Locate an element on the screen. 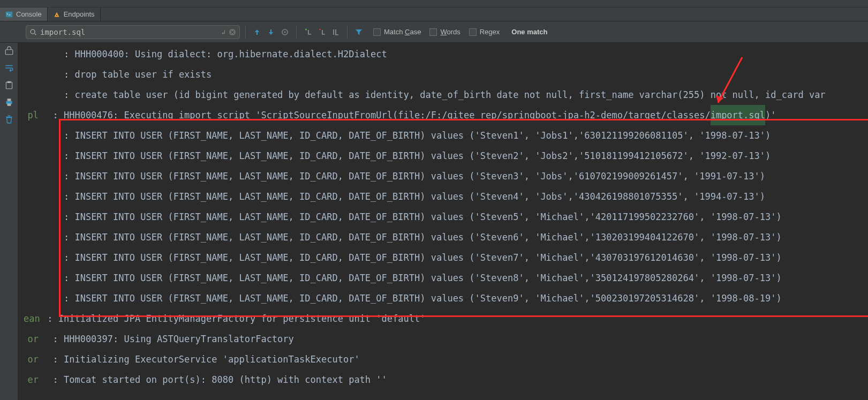 The height and width of the screenshot is (400, 868). log-line: : HHH000400: Using dialect: org.hibernat… is located at coordinates (446, 54).